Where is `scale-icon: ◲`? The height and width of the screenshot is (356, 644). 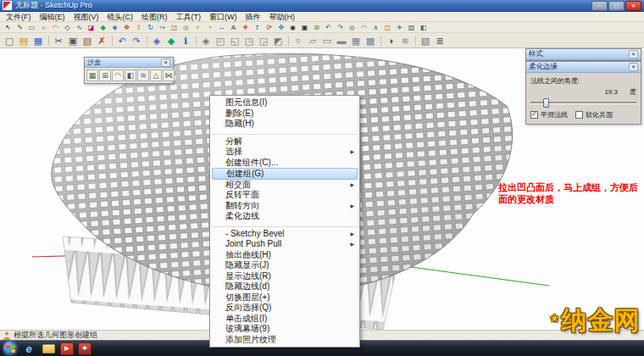 scale-icon: ◲ is located at coordinates (175, 27).